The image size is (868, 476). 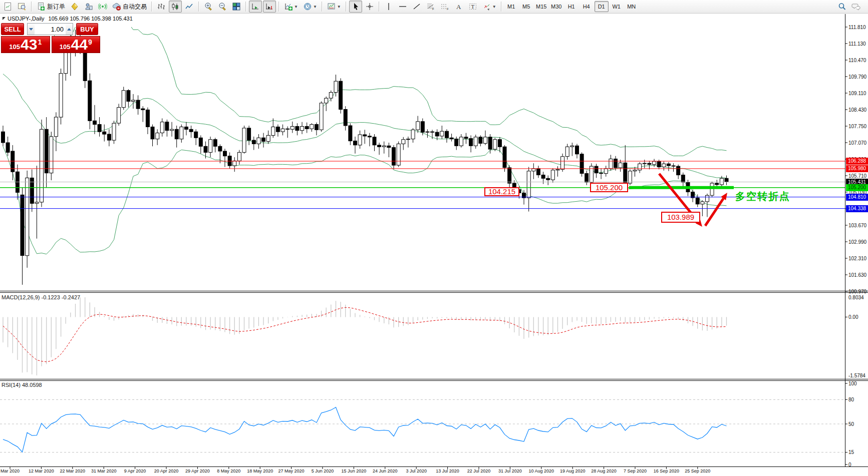 I want to click on price-tick-110.470: 110.470, so click(x=858, y=60).